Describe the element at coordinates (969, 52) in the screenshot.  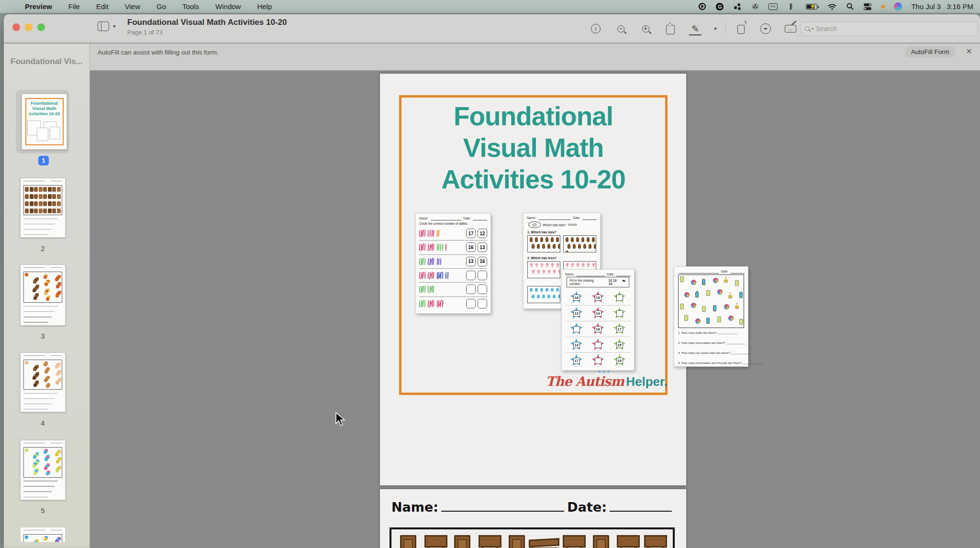
I see `close-icon: ✕` at that location.